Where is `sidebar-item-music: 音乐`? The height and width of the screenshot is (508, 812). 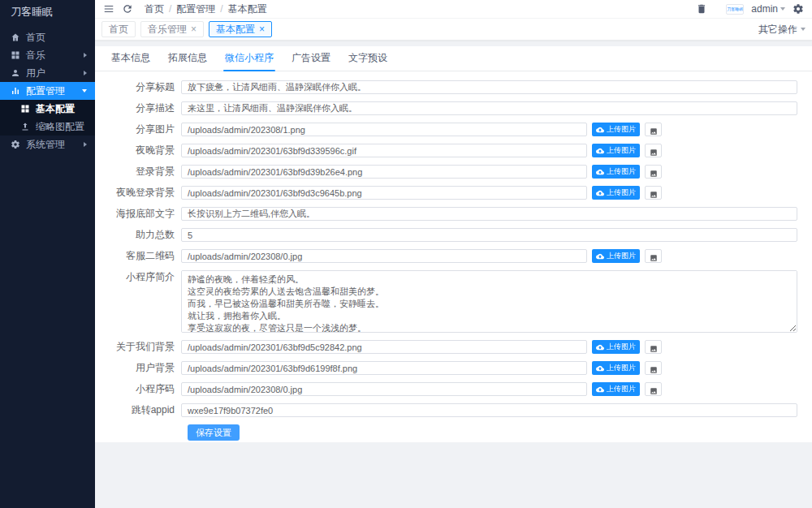
sidebar-item-music: 音乐 is located at coordinates (47, 55).